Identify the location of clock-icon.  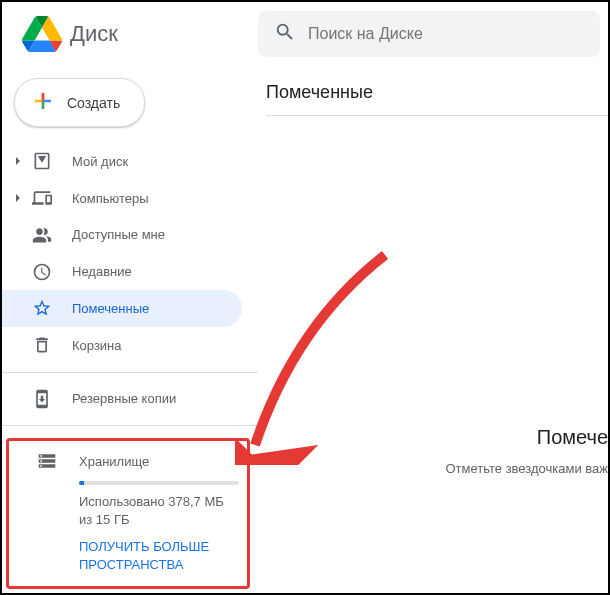
(42, 272).